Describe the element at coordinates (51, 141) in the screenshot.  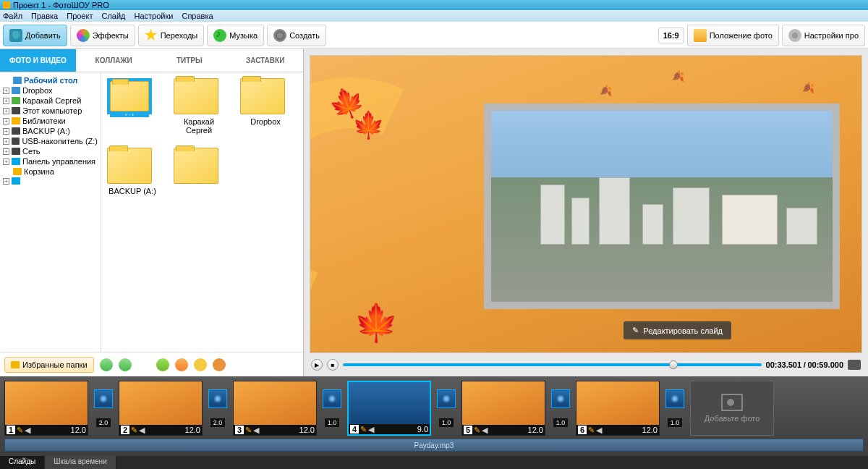
I see `tree-item: +USB-накопитель (Z:)` at that location.